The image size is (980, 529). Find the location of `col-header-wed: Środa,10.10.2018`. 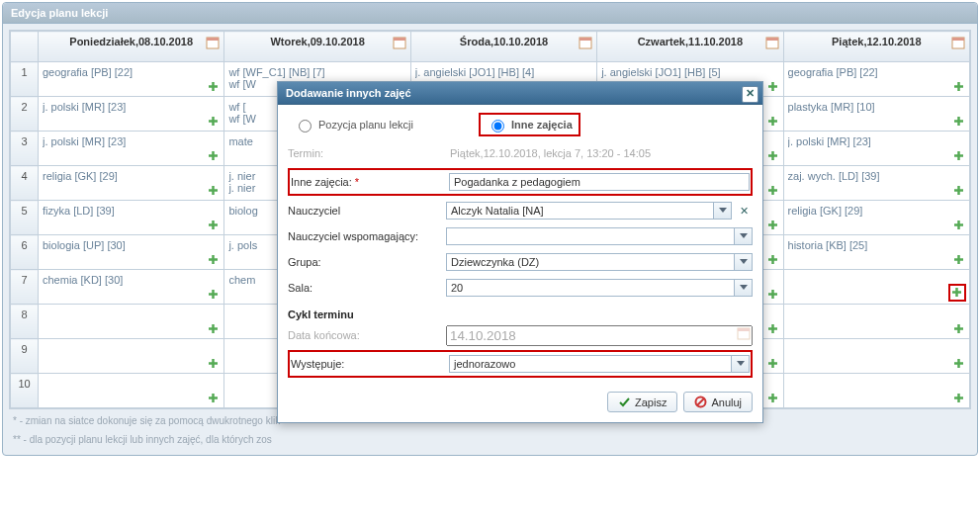

col-header-wed: Środa,10.10.2018 is located at coordinates (503, 47).